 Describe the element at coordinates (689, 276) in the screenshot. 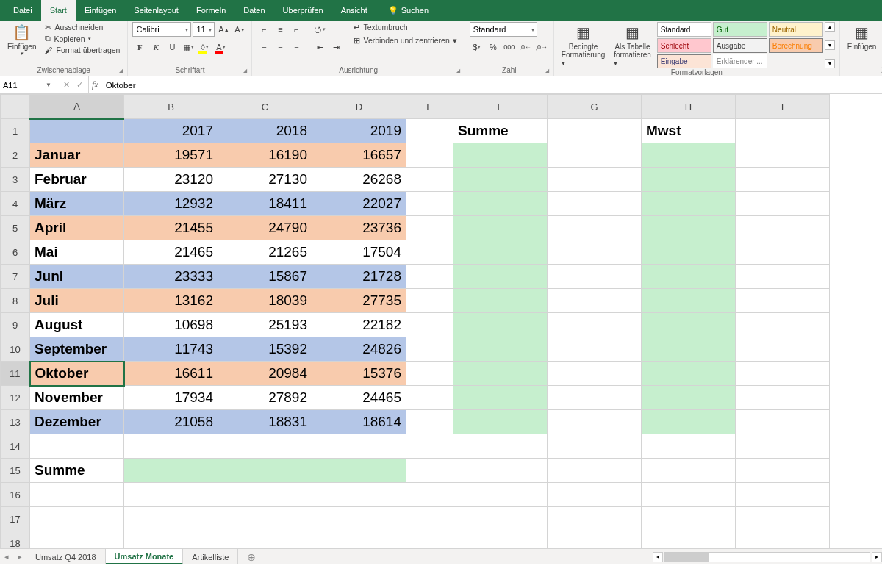

I see `cell-H7` at that location.